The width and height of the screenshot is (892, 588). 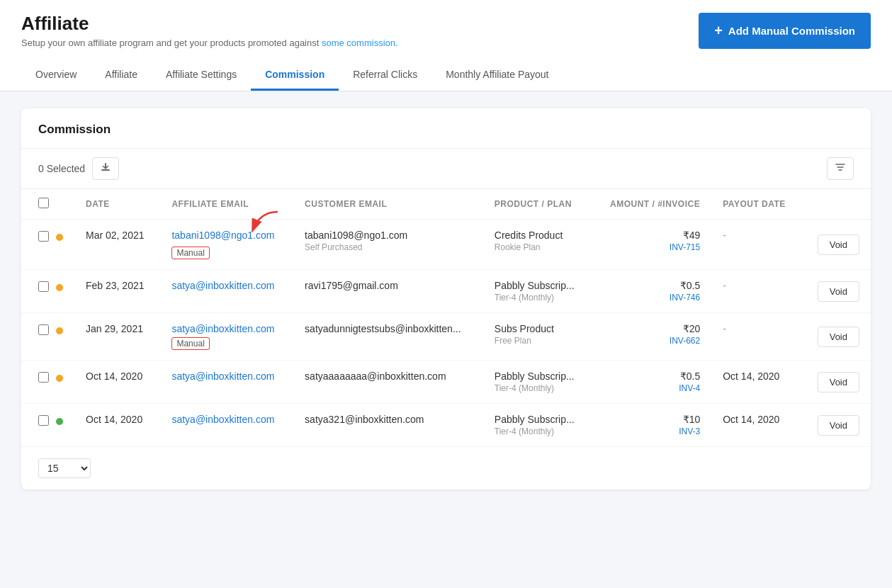 What do you see at coordinates (652, 204) in the screenshot?
I see `col-amount-invoice: AMOUNT / #INVOICE` at bounding box center [652, 204].